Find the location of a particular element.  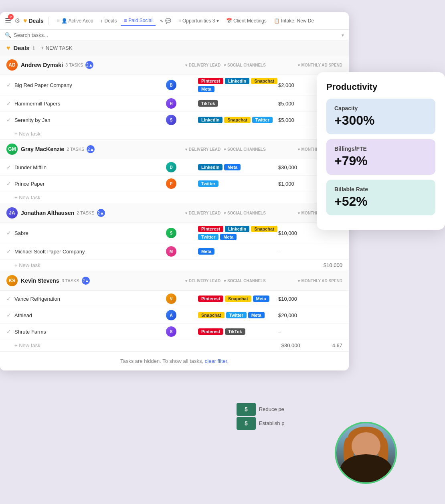

subtotal-jonathan: $10,000 is located at coordinates (333, 265).